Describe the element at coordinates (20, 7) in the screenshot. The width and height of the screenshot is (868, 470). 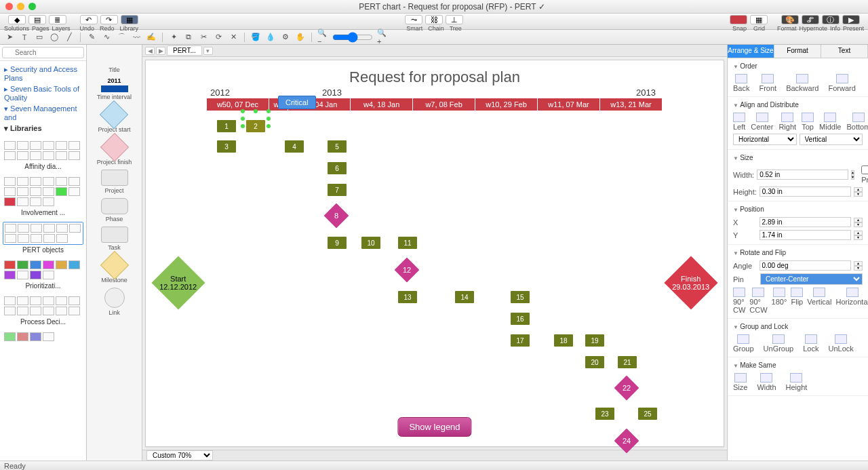
I see `minimize-window-button` at that location.